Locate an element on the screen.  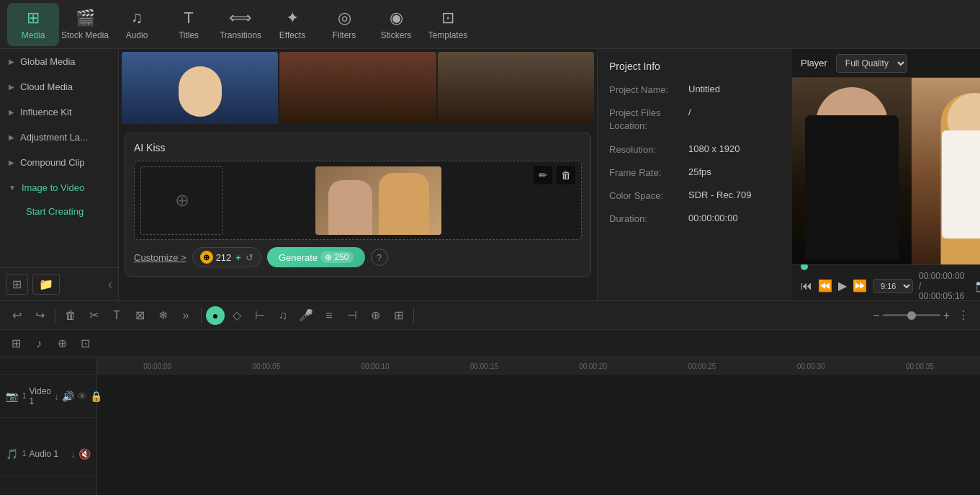
toolbar-transitions: ⟺ Transitions is located at coordinates (240, 24).